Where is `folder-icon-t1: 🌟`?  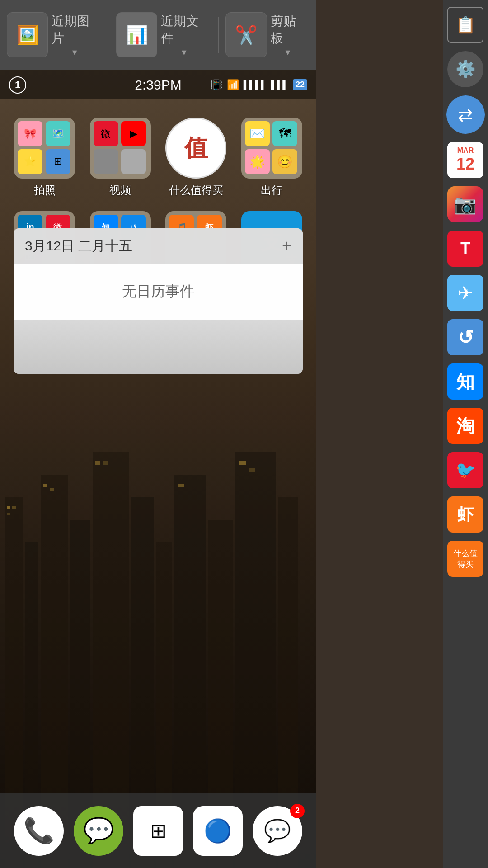
folder-icon-t1: 🌟 is located at coordinates (258, 162).